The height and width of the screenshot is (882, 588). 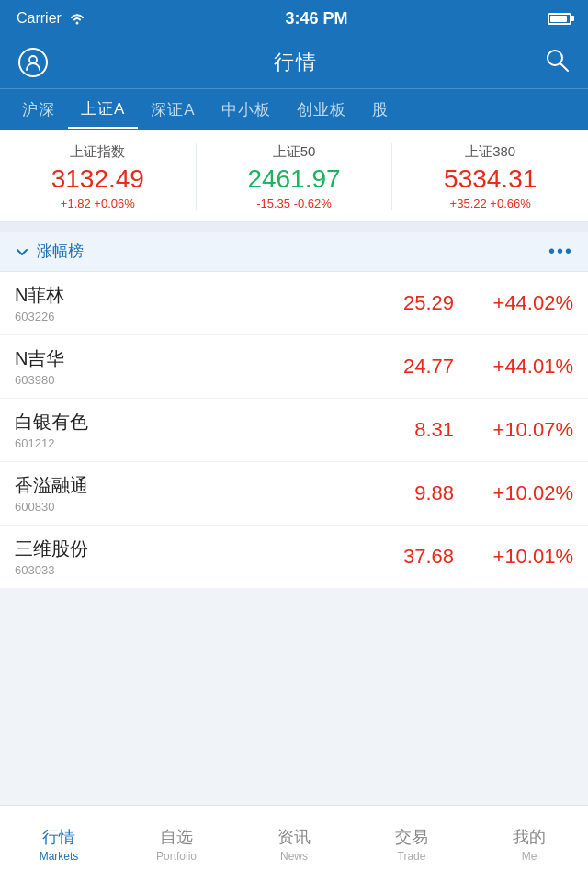 I want to click on status-time: 3:46 PM, so click(x=316, y=18).